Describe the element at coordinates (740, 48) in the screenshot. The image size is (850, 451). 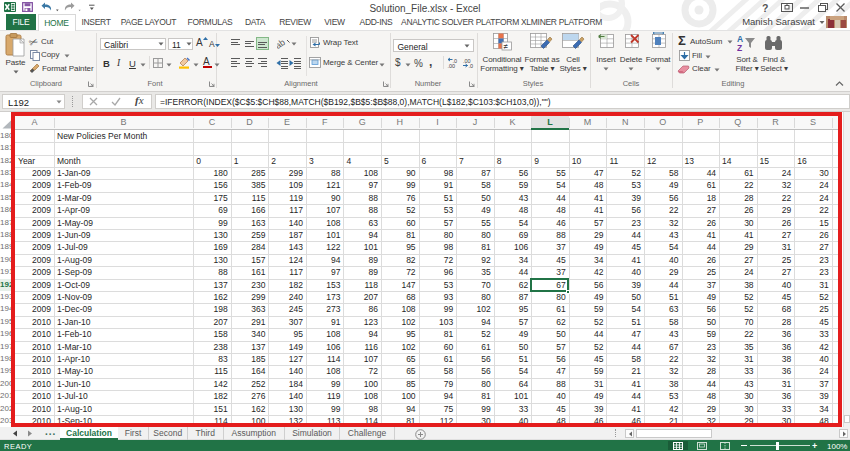
I see `svg-text: Z` at that location.